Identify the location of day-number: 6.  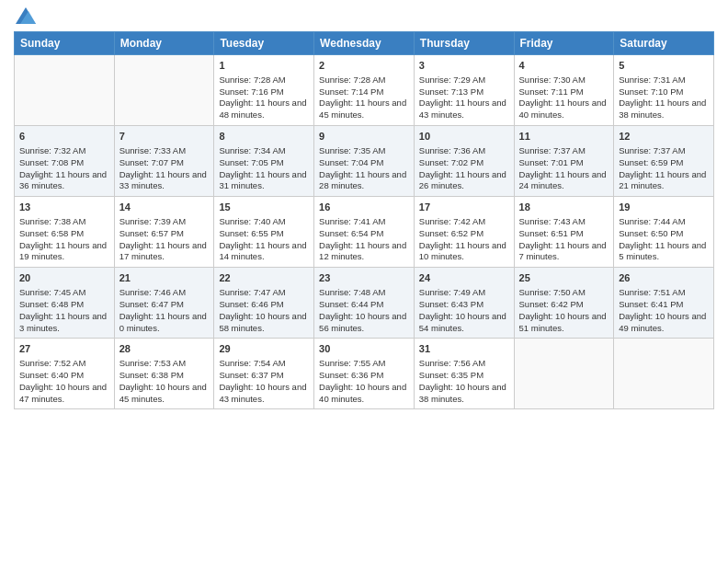
(64, 136).